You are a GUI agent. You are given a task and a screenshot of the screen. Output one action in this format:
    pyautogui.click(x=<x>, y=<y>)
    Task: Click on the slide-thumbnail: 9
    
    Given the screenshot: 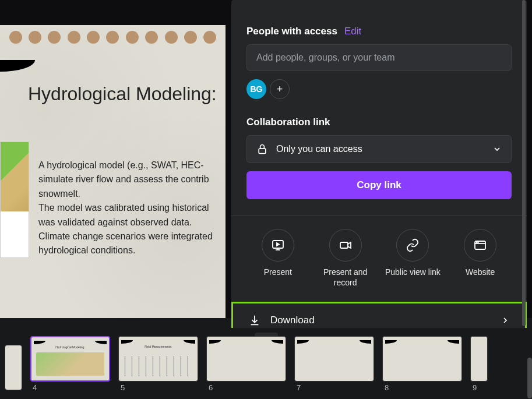 What is the action you would take?
    pyautogui.click(x=479, y=364)
    